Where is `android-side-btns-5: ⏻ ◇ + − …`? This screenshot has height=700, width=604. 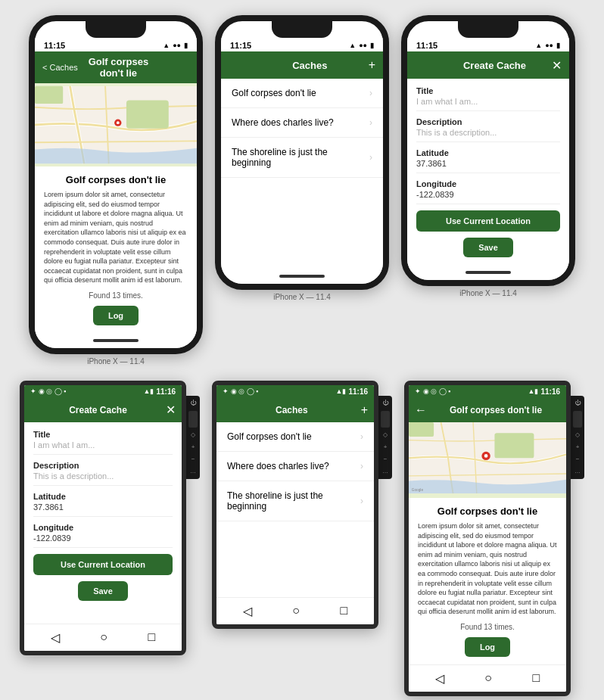 android-side-btns-5: ⏻ ◇ + − … is located at coordinates (385, 437).